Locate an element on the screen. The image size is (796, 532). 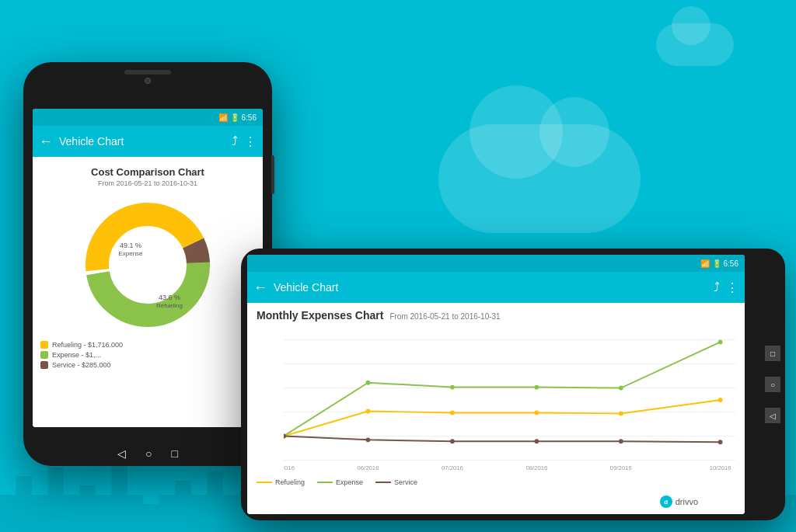
legend-label-expense: Expense - $1,... is located at coordinates (76, 355).